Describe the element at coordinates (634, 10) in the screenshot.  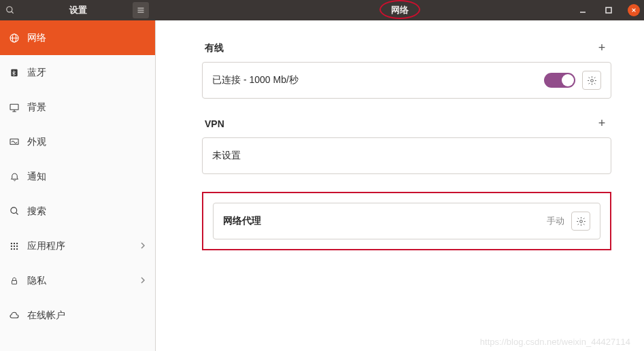
I see `close-button` at that location.